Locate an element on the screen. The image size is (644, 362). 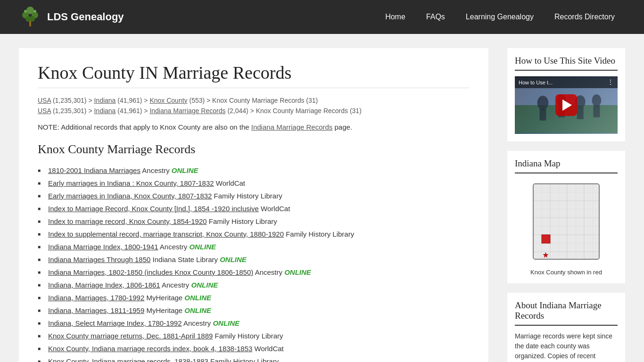
nav-faqs: FAQs is located at coordinates (436, 17).